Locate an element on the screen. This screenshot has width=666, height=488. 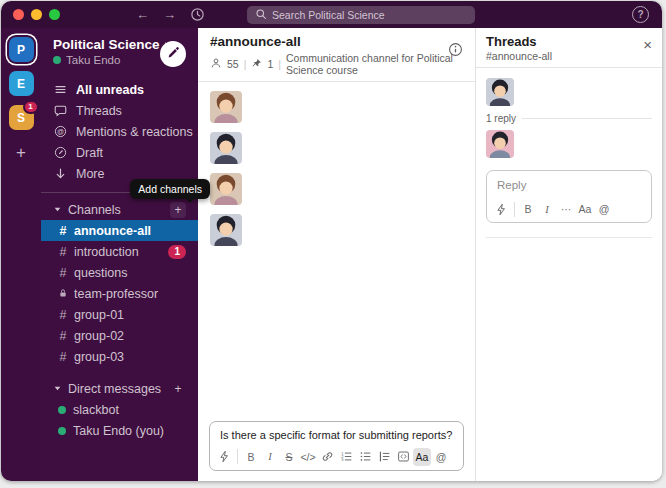
channel-topic: Communication channel for Political Scie… is located at coordinates (374, 64).